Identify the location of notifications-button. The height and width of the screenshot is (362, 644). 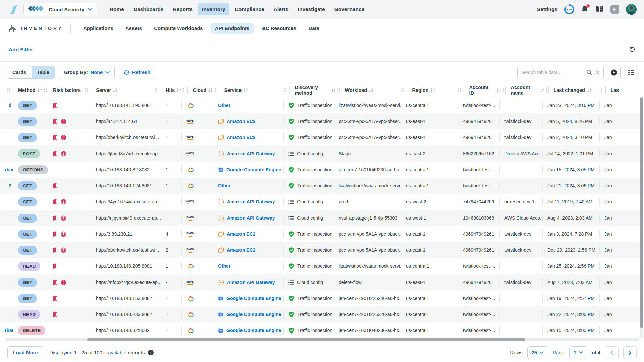
(585, 9).